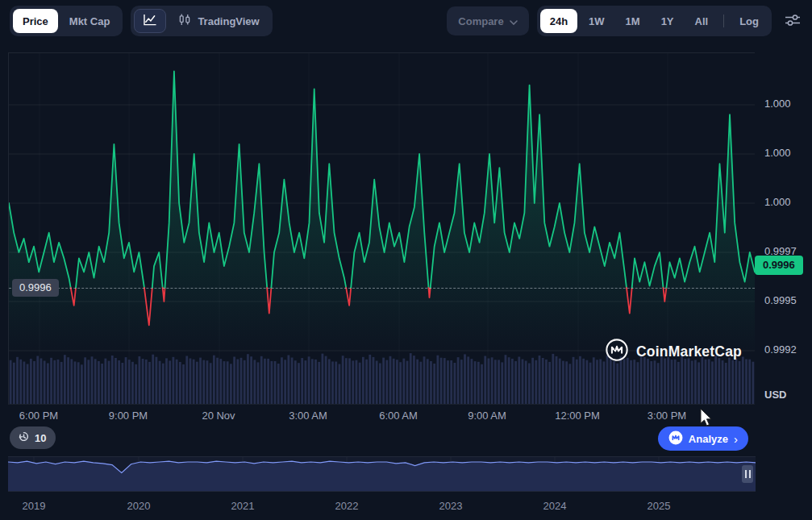 Image resolution: width=812 pixels, height=520 pixels. Describe the element at coordinates (382, 474) in the screenshot. I see `date-range-minimap` at that location.